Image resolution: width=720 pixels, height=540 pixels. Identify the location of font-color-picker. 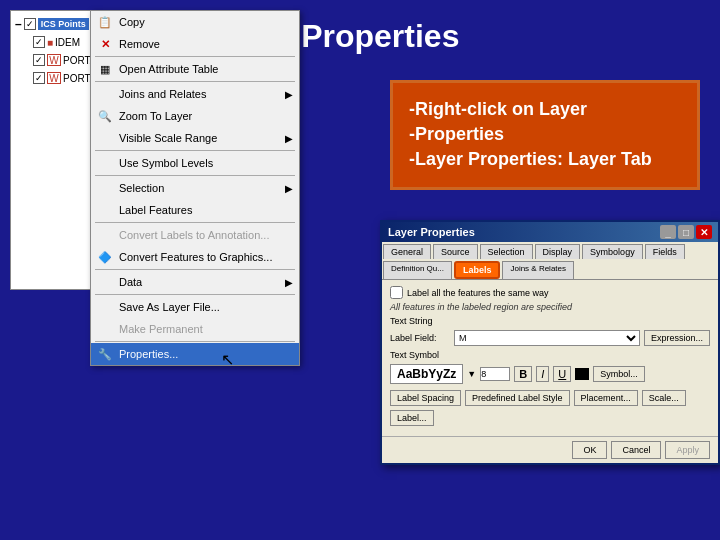
(582, 374).